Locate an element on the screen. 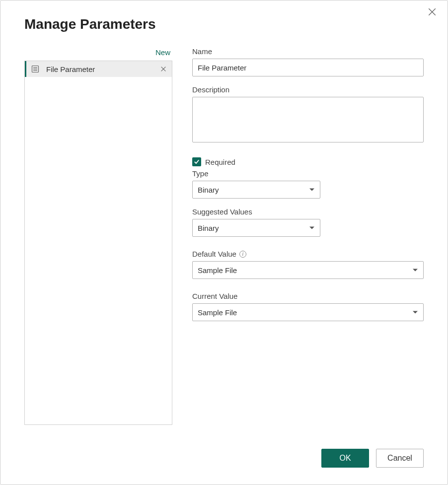  required-row: Required is located at coordinates (308, 162).